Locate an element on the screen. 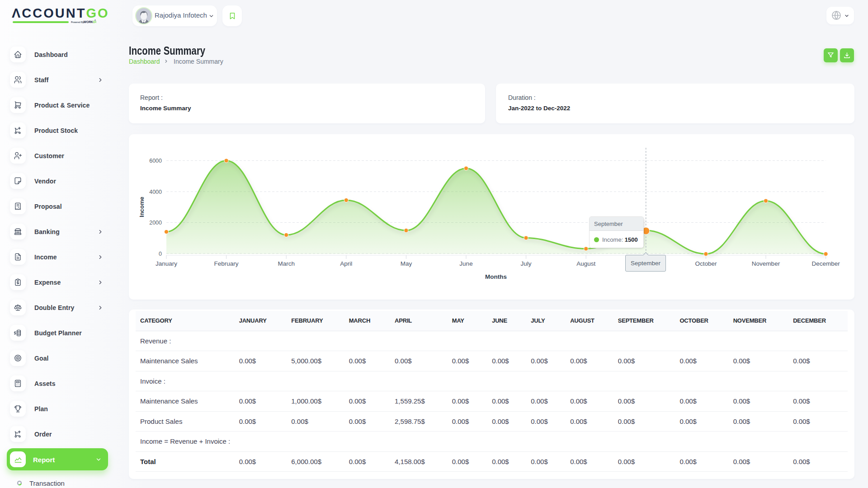  svg-text: Months is located at coordinates (496, 277).